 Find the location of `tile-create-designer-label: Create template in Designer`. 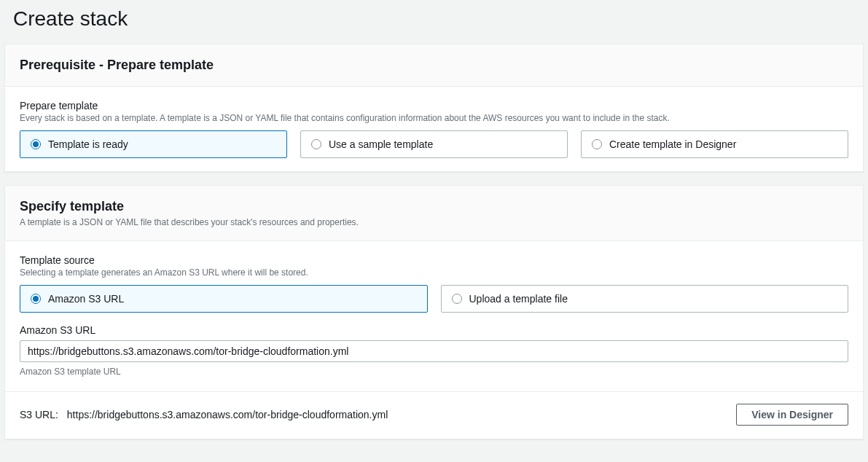

tile-create-designer-label: Create template in Designer is located at coordinates (673, 144).